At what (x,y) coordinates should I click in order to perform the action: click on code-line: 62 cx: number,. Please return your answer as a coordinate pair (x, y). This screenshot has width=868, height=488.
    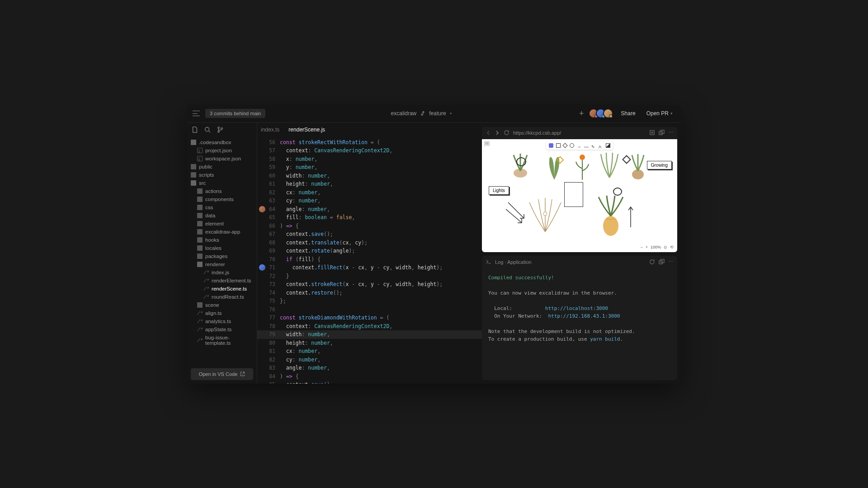
    Looking at the image, I should click on (370, 192).